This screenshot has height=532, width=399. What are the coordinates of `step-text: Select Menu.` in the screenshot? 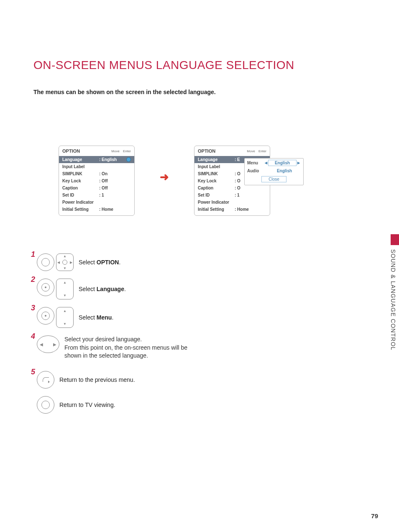 It's located at (96, 317).